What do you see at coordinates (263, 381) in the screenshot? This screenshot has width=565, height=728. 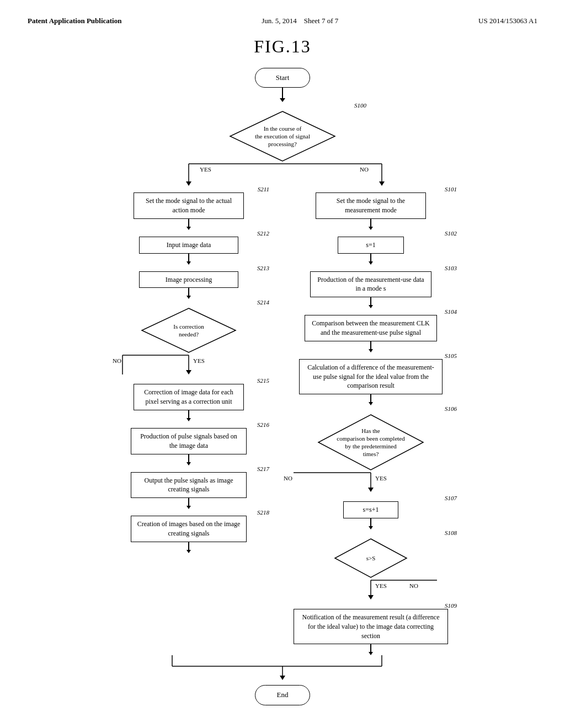 I see `s215-label: S215` at bounding box center [263, 381].